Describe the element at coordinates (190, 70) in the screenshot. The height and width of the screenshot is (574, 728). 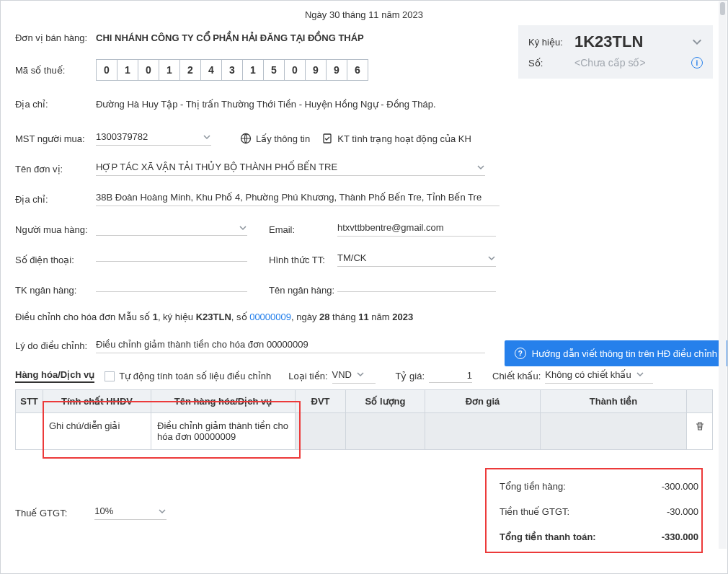
I see `tax-digit: 2` at that location.